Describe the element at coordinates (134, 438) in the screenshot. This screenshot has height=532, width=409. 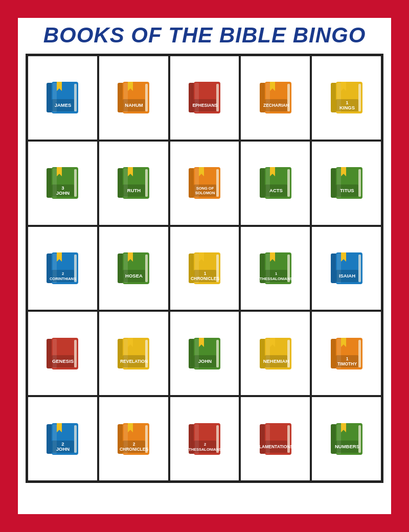
I see `book-item: 2 CHRONICLES` at that location.